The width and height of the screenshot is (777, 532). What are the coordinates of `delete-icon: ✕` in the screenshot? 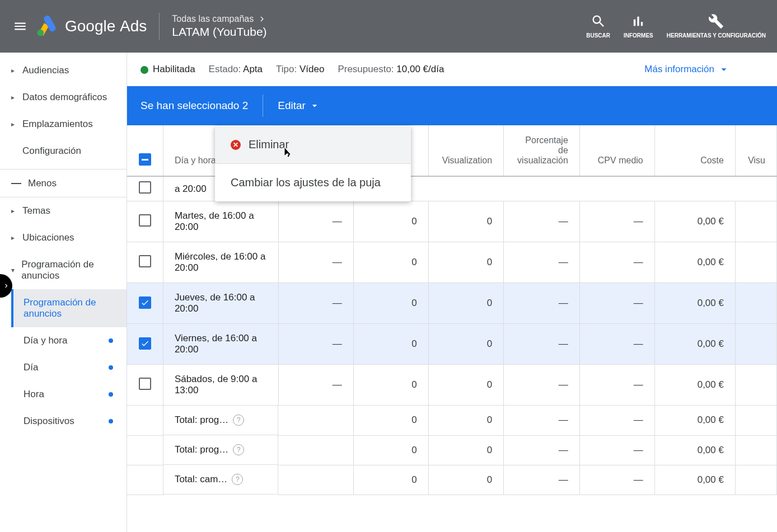 It's located at (236, 145).